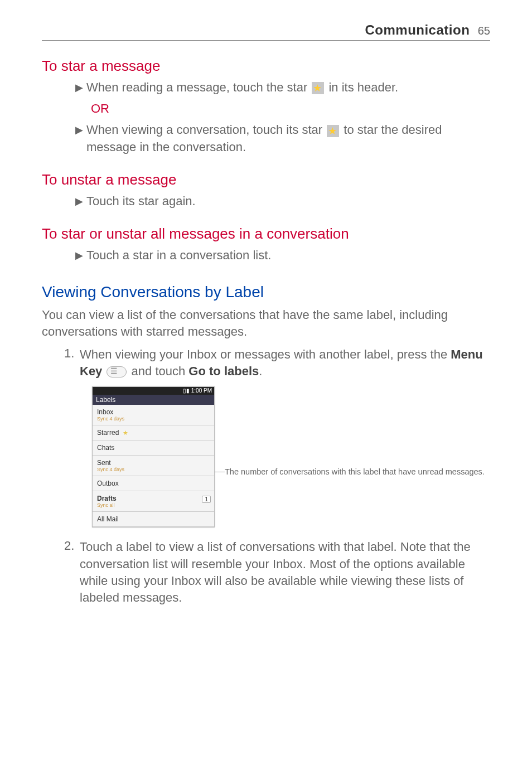  What do you see at coordinates (206, 500) in the screenshot?
I see `drafts-badge: 1` at bounding box center [206, 500].